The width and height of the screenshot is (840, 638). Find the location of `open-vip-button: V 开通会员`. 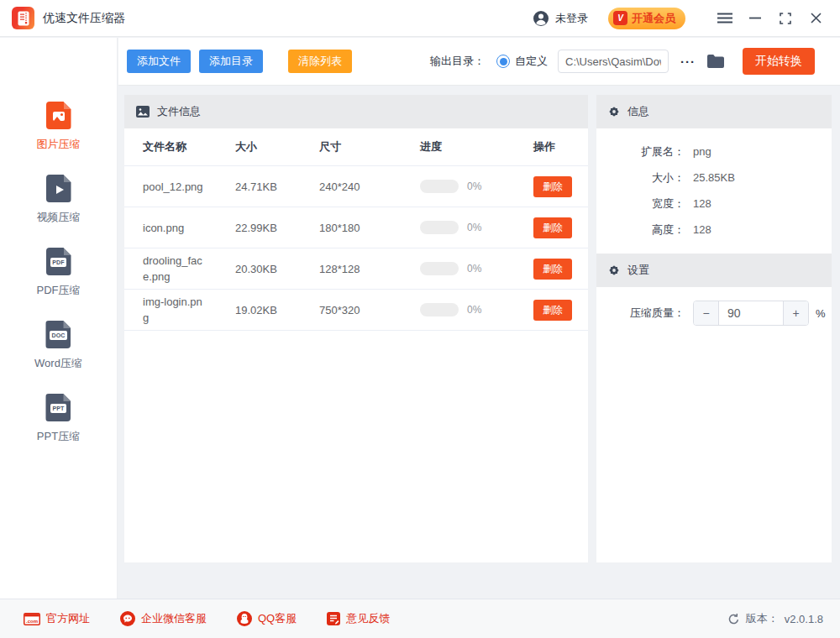

open-vip-button: V 开通会员 is located at coordinates (647, 18).